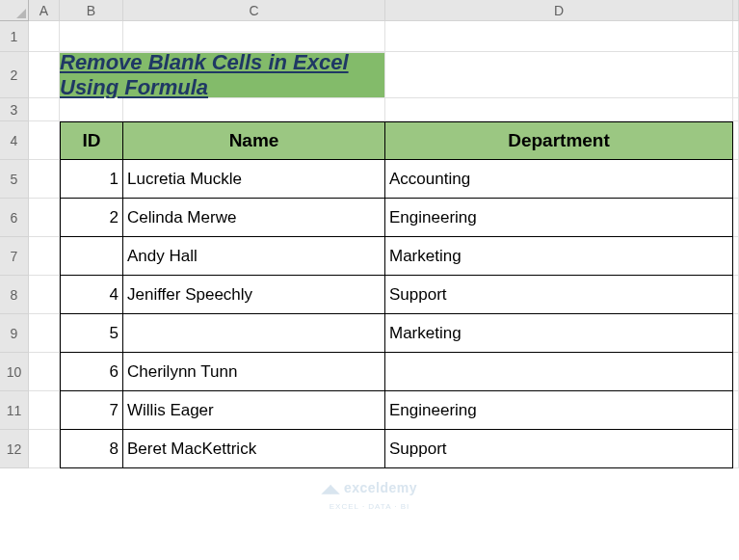 The width and height of the screenshot is (739, 560). I want to click on cell-name-2: Andy Hall, so click(254, 256).